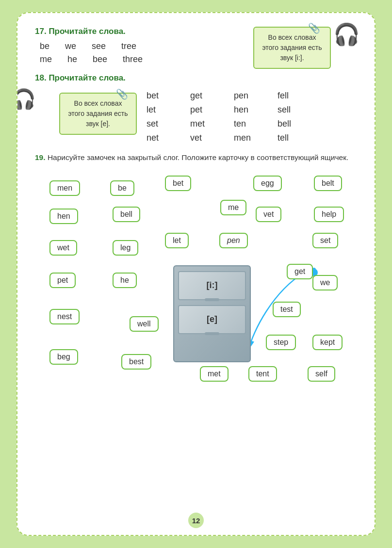 The height and width of the screenshot is (548, 392). I want to click on note-17-text: Во всех словах этого задания есть звук […, so click(292, 48).